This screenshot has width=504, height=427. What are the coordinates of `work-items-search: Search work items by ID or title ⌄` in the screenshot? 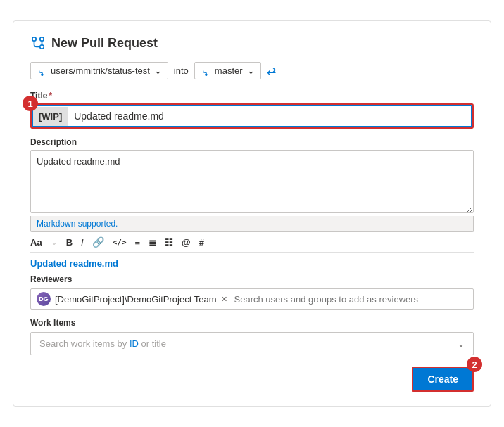 It's located at (252, 343).